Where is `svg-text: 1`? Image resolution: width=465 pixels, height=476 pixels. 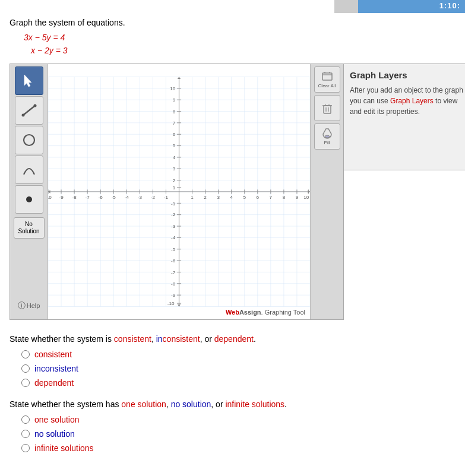
svg-text: 1 is located at coordinates (175, 188).